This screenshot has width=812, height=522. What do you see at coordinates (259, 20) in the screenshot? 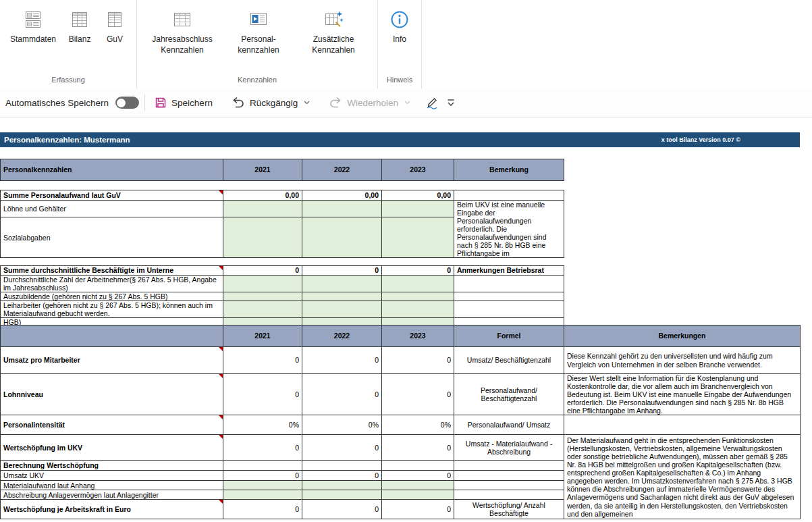
I see `personal-kennzahlen-icon` at bounding box center [259, 20].